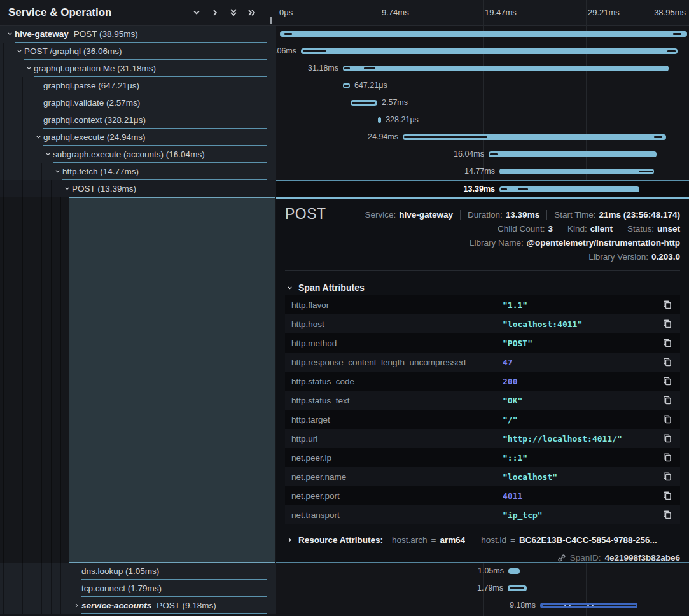 This screenshot has height=616, width=689. I want to click on double-chevron-down-icon, so click(233, 13).